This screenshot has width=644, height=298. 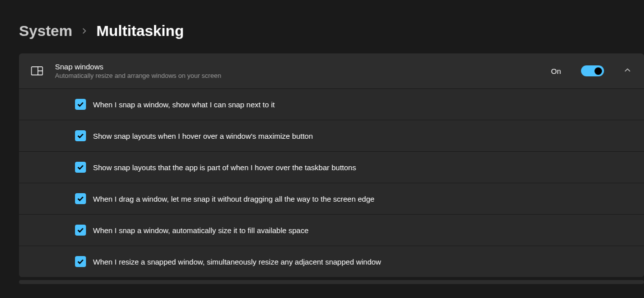 What do you see at coordinates (140, 31) in the screenshot?
I see `breadcrumb-current: Multitasking` at bounding box center [140, 31].